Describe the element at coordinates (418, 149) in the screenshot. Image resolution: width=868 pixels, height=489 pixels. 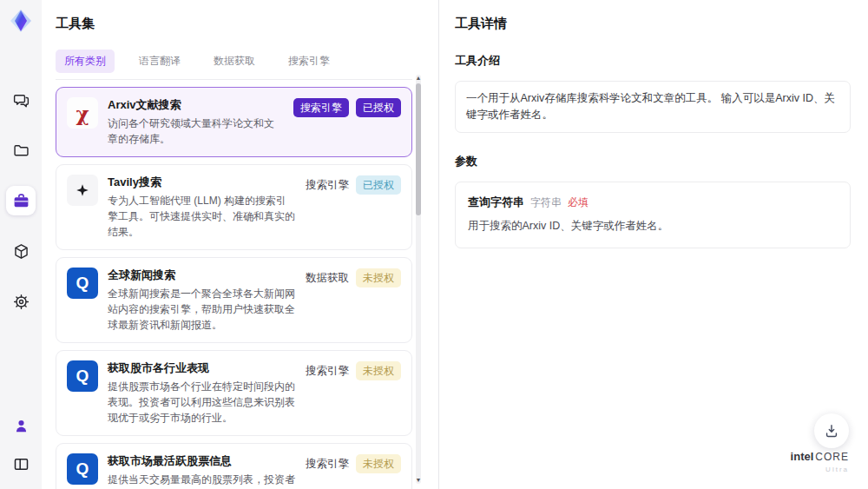
I see `scrollbar-thumb` at that location.